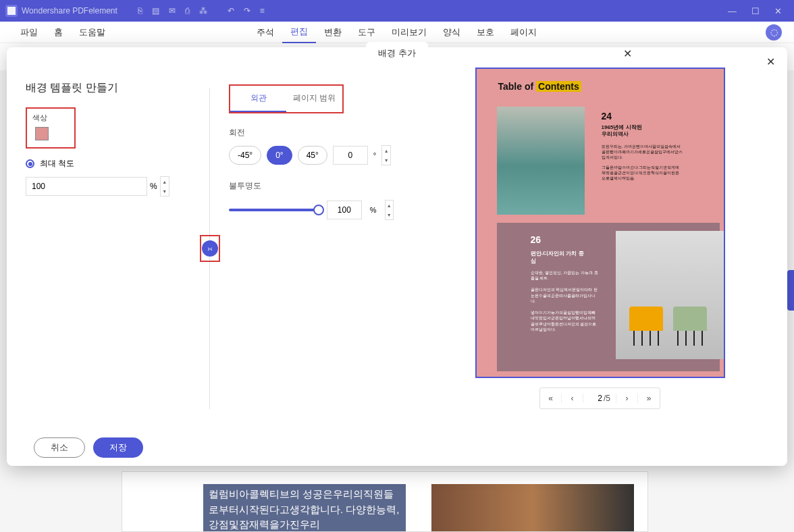  What do you see at coordinates (375, 155) in the screenshot?
I see `rotation-unit: °` at bounding box center [375, 155].